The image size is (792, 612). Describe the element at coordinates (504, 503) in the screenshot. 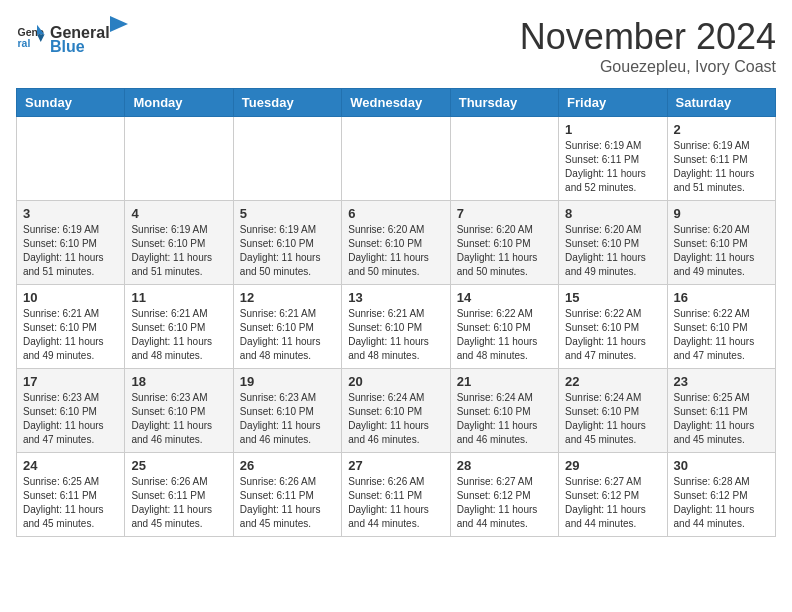

I see `day-info: Sunrise: 6:27 AM Sunset: 6:12 PM Dayligh…` at that location.